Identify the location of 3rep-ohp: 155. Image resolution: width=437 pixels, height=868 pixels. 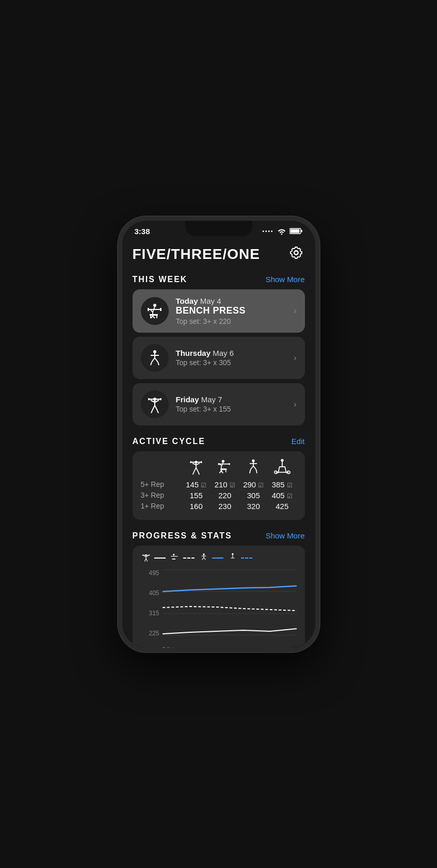
(197, 495).